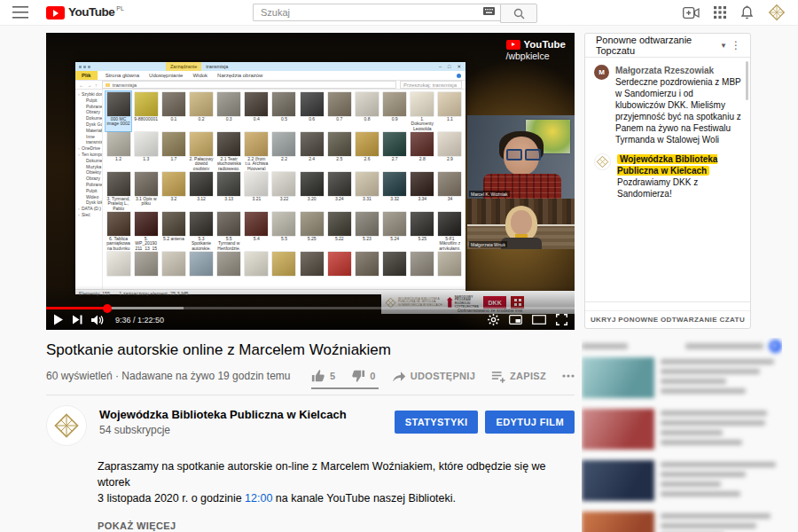  Describe the element at coordinates (339, 231) in the screenshot. I see `file-thumbnail: 5.22` at that location.